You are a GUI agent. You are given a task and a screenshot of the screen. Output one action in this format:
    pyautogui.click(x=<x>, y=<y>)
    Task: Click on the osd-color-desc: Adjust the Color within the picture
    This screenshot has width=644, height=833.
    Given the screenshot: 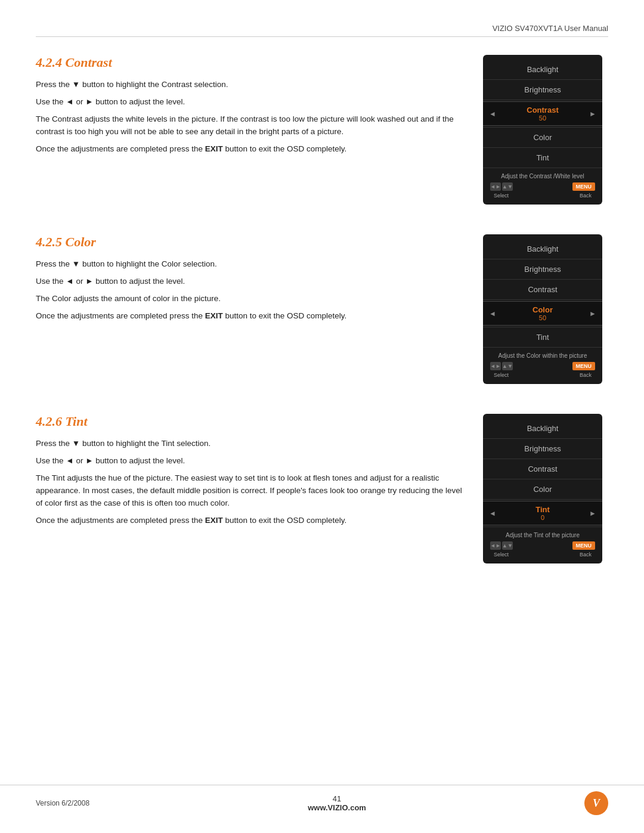 What is the action you would take?
    pyautogui.click(x=543, y=355)
    